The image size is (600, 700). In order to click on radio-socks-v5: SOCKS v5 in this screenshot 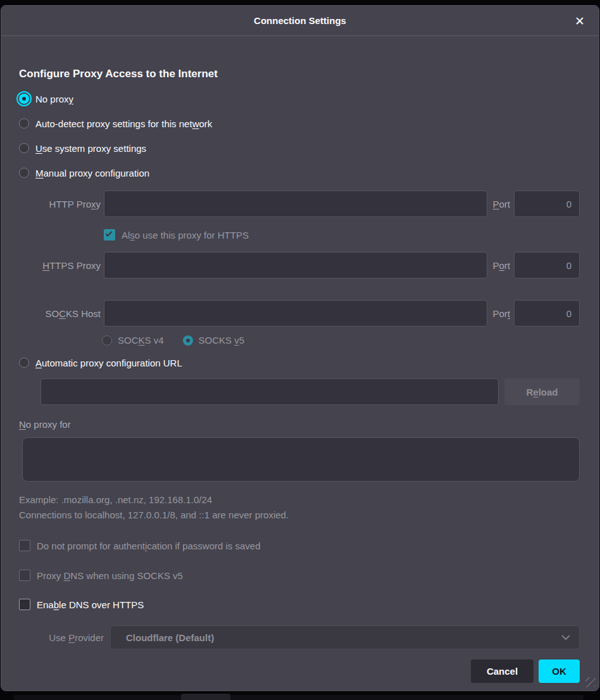, I will do `click(214, 341)`.